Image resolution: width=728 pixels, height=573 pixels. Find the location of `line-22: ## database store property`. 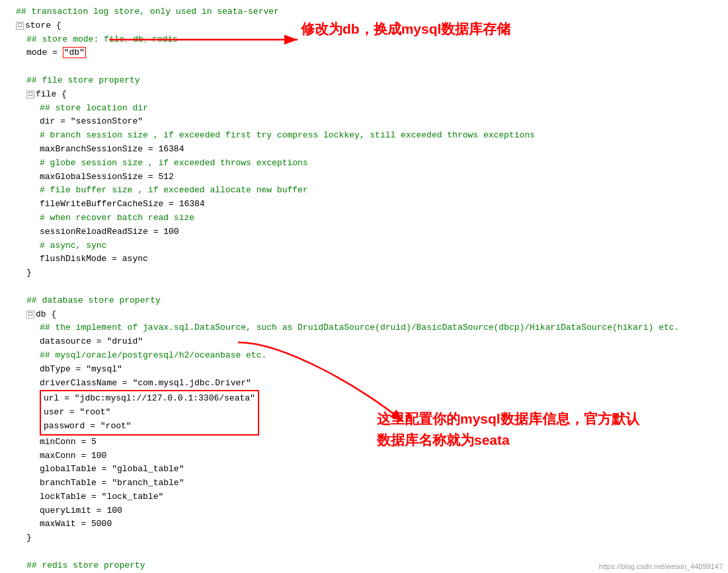

line-22: ## database store property is located at coordinates (370, 301).